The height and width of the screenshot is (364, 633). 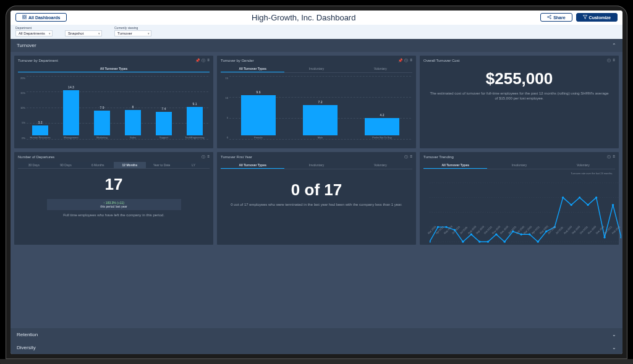 What do you see at coordinates (36, 157) in the screenshot?
I see `card-title: Number of Departures` at bounding box center [36, 157].